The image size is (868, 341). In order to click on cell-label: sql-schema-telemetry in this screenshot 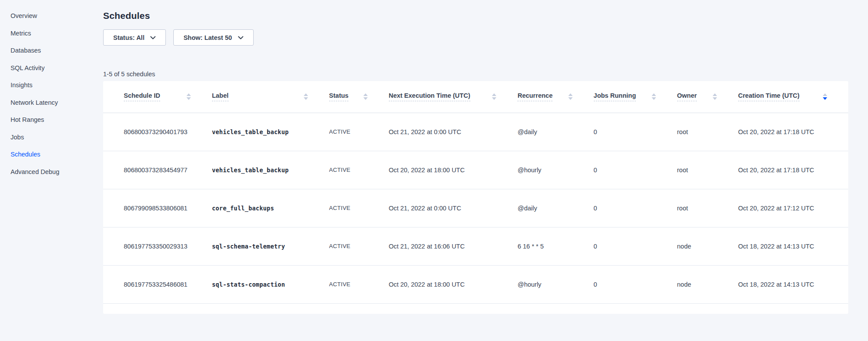, I will do `click(270, 246)`.